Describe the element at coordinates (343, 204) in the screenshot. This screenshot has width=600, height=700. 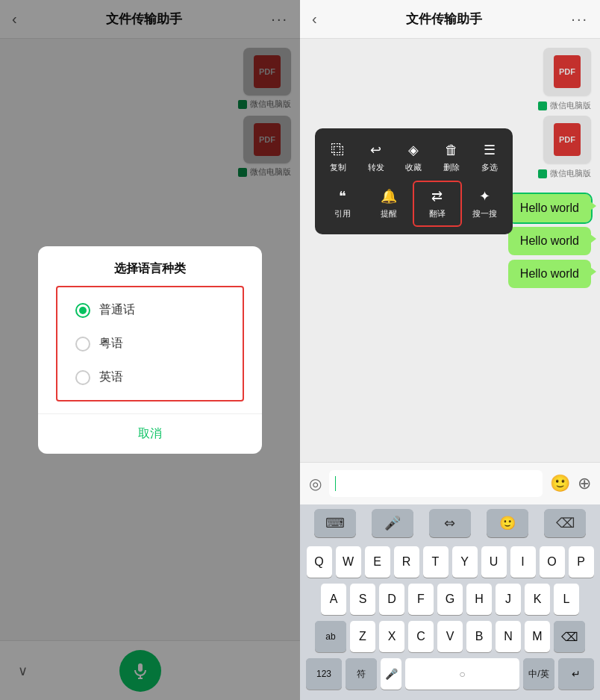
I see `menu-quote: ❝ 引用` at that location.